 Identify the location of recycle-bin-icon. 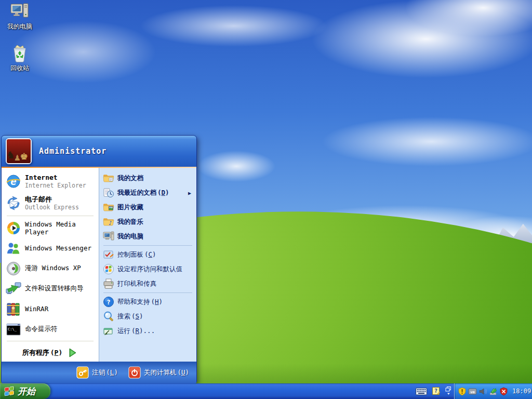
(20, 53).